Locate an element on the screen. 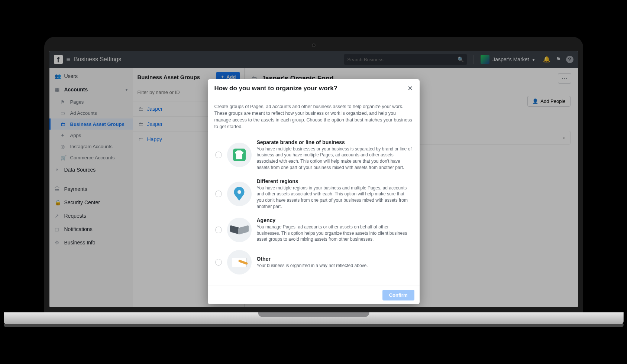 The width and height of the screenshot is (627, 364). option-title: Different regions is located at coordinates (334, 181).